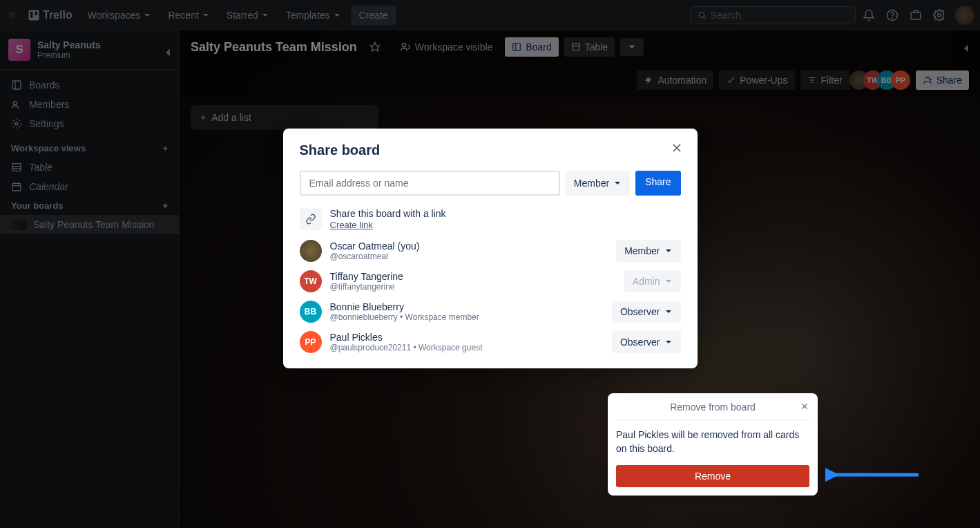  I want to click on share-submit-button: Share, so click(657, 183).